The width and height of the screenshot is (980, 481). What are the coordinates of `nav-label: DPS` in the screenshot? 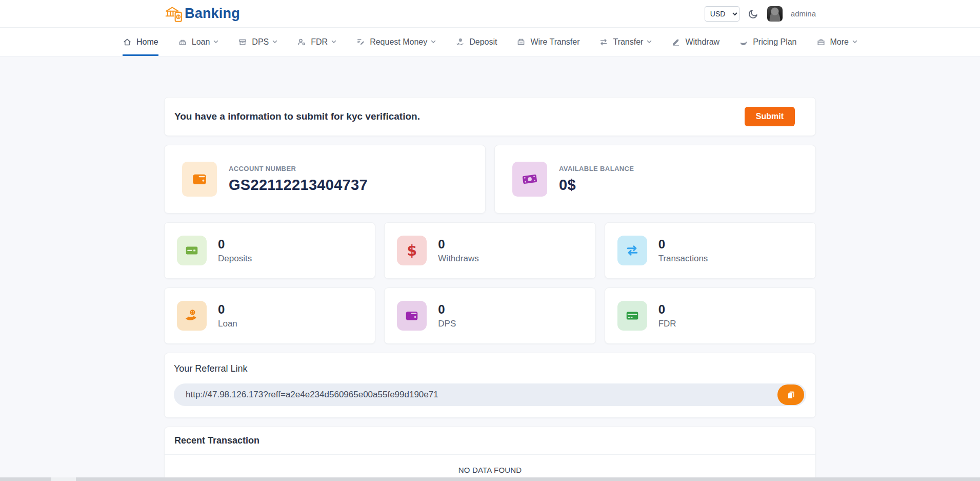 It's located at (261, 42).